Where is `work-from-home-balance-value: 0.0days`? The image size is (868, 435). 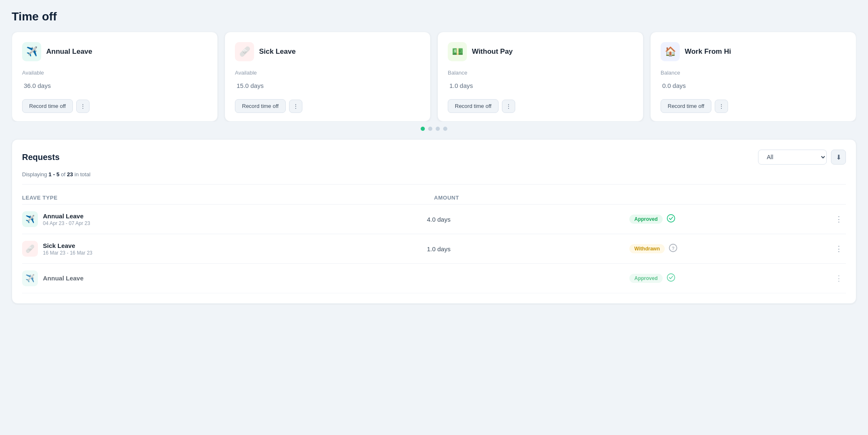
work-from-home-balance-value: 0.0days is located at coordinates (753, 84).